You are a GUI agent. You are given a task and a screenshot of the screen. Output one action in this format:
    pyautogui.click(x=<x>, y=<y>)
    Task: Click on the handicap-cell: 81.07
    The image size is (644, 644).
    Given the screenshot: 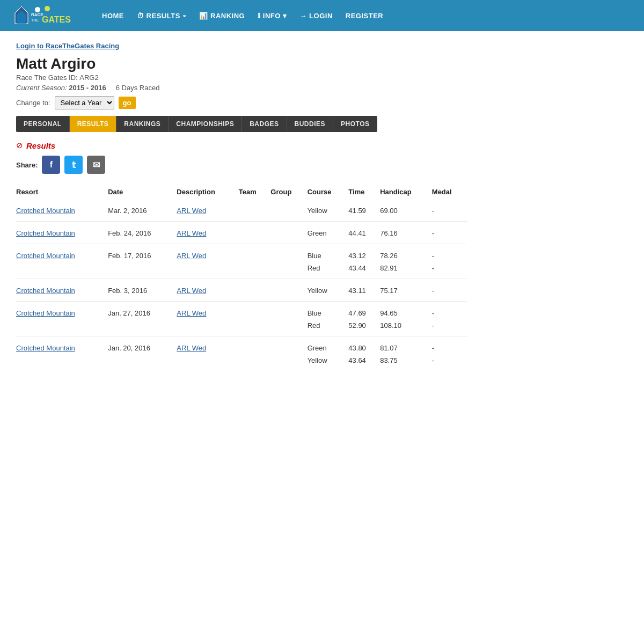 What is the action you would take?
    pyautogui.click(x=406, y=346)
    